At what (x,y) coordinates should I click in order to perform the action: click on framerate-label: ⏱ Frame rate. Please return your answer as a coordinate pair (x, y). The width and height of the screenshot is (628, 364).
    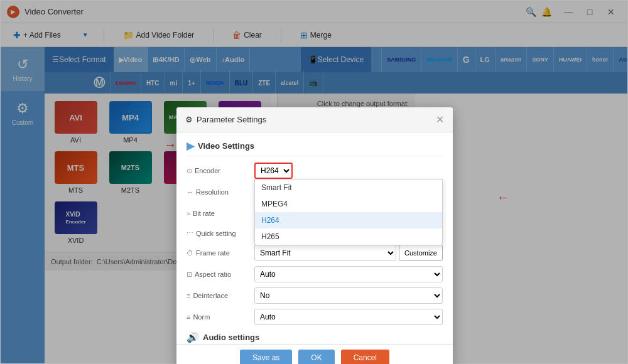
    Looking at the image, I should click on (218, 253).